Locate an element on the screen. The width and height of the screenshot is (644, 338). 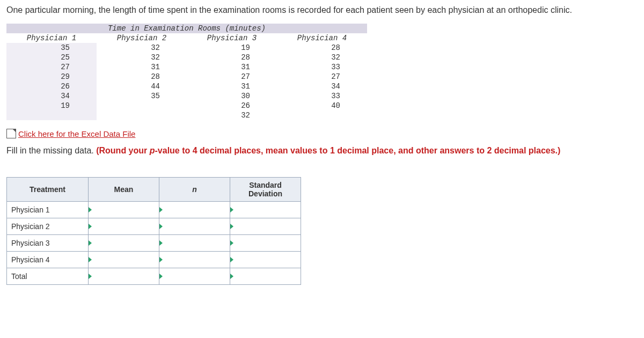
row-label: Total is located at coordinates (48, 277).